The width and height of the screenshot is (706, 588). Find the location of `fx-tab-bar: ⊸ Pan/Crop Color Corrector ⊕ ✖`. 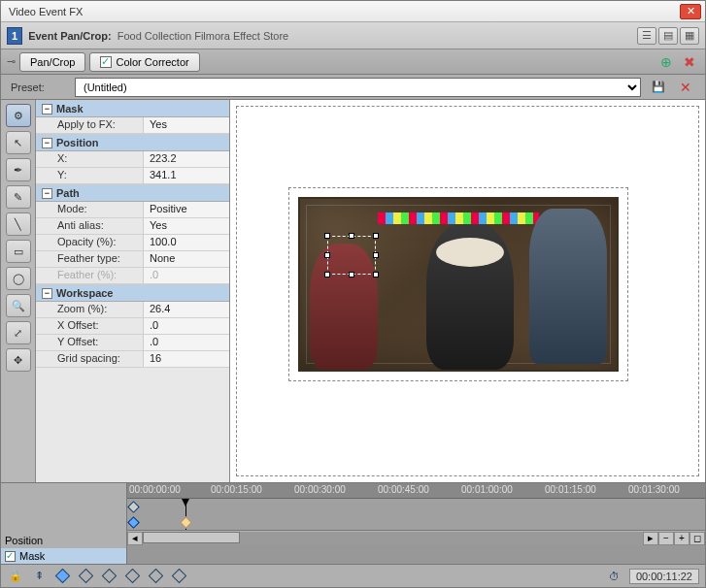

fx-tab-bar: ⊸ Pan/Crop Color Corrector ⊕ ✖ is located at coordinates (353, 62).